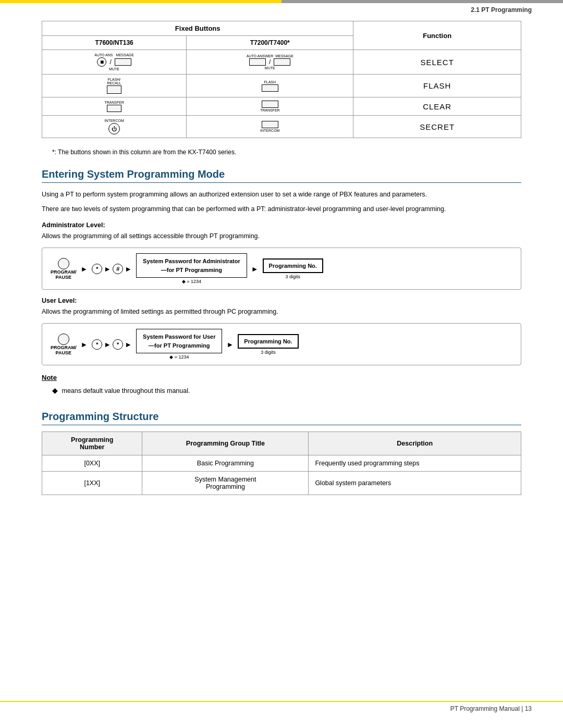 The height and width of the screenshot is (728, 563). Describe the element at coordinates (114, 62) in the screenshot. I see `select-btn-t7600: AUTO ANS MESSAGE ⏹ / MUTE` at that location.